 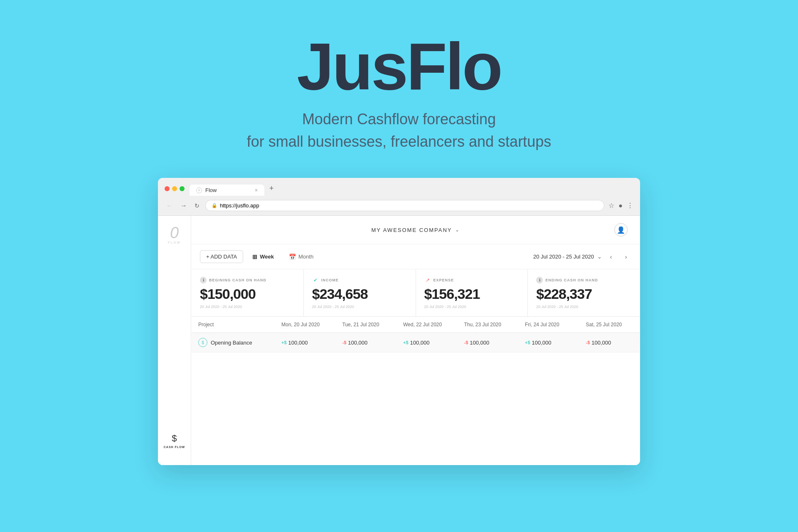 I want to click on next-period-button: ›, so click(x=626, y=257).